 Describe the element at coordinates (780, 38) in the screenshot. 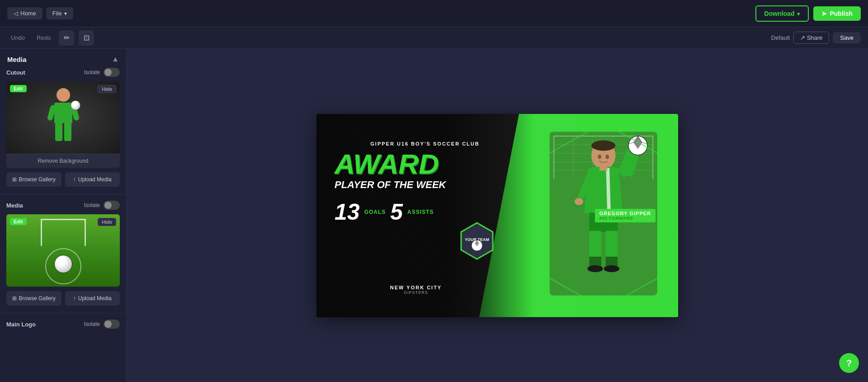

I see `default-label: Default` at that location.